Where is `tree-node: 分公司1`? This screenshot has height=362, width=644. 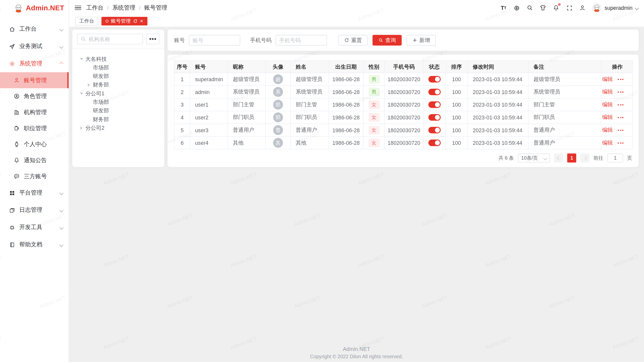 tree-node: 分公司1 is located at coordinates (118, 93).